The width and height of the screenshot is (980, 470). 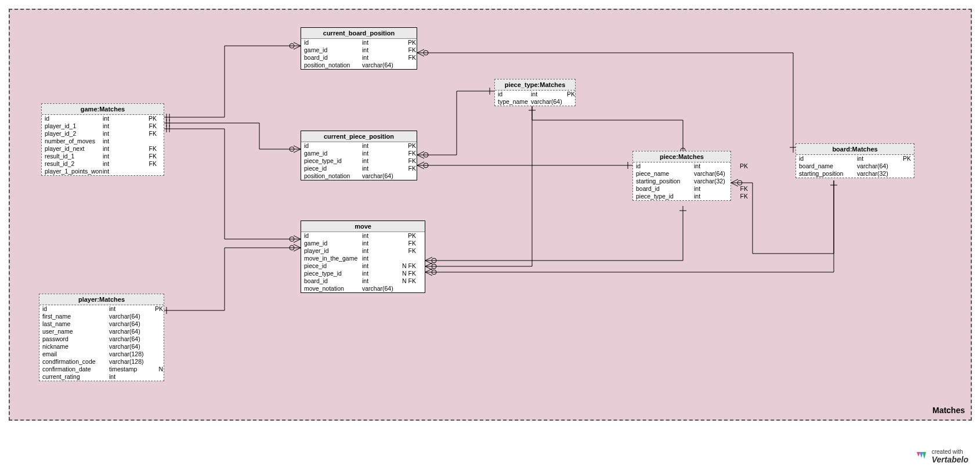 What do you see at coordinates (75, 332) in the screenshot?
I see `col-name: user_name` at bounding box center [75, 332].